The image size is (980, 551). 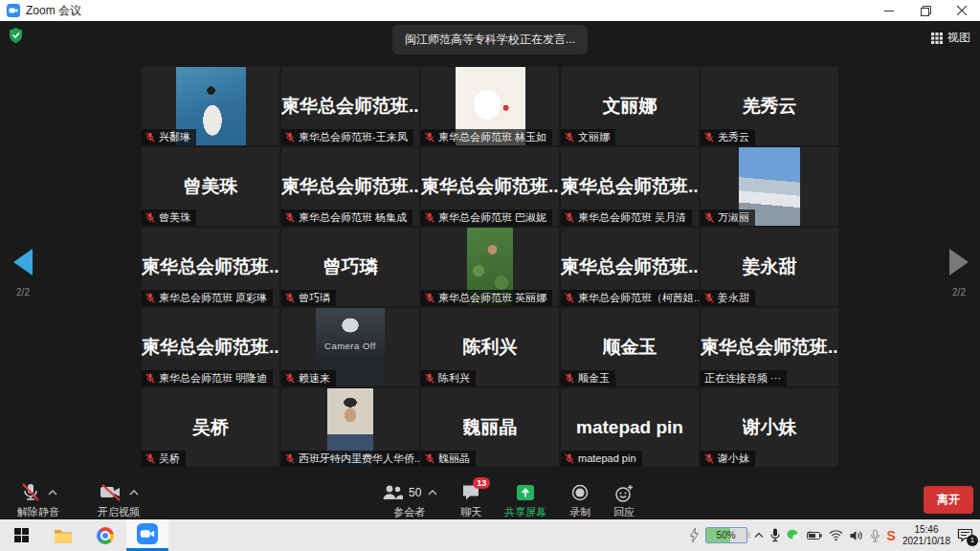 What do you see at coordinates (733, 138) in the screenshot?
I see `participant-label-text: 羌秀云` at bounding box center [733, 138].